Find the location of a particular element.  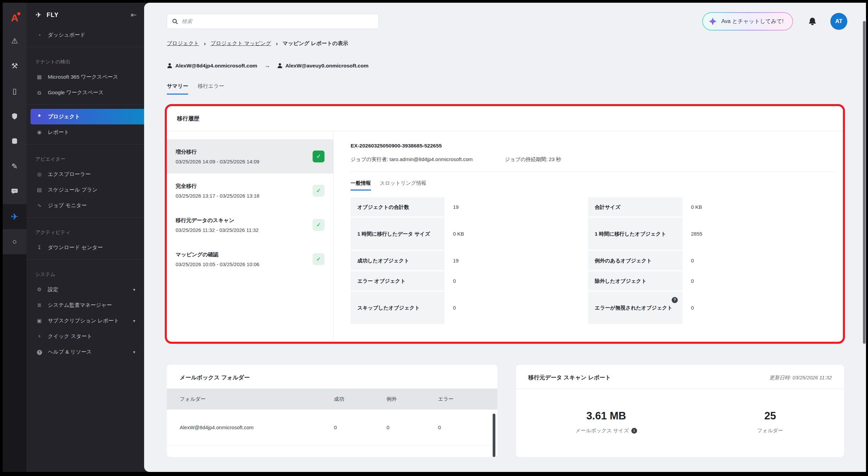

col-error: エラー is located at coordinates (468, 399).